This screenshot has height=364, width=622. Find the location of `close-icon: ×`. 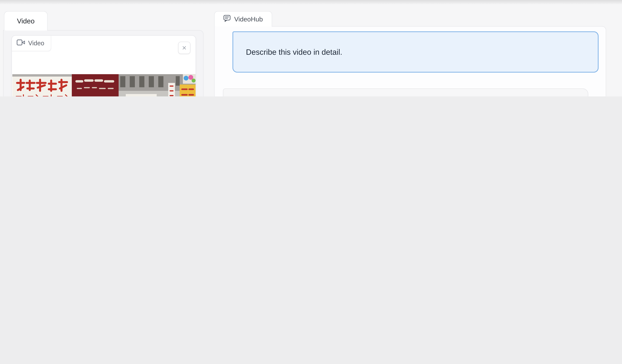

close-icon: × is located at coordinates (184, 48).